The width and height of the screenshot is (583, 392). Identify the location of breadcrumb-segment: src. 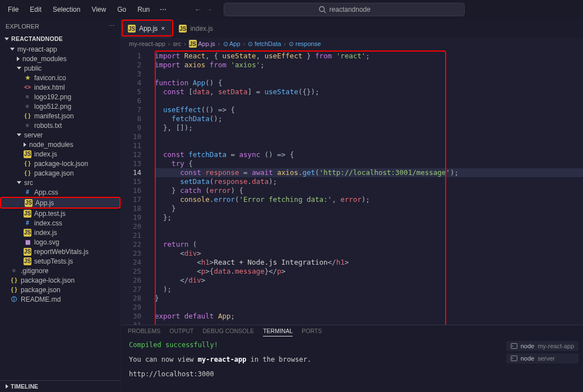
(177, 44).